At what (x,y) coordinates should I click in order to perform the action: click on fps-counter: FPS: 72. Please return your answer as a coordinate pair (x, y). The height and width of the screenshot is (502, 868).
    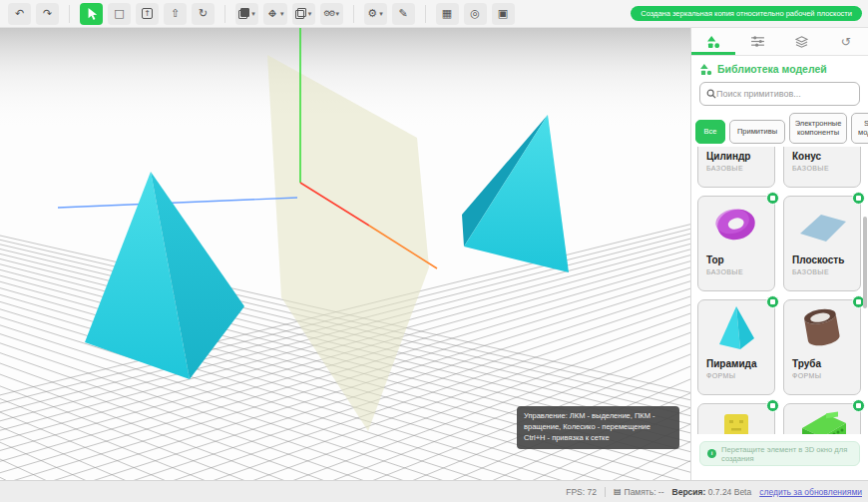
    Looking at the image, I should click on (581, 492).